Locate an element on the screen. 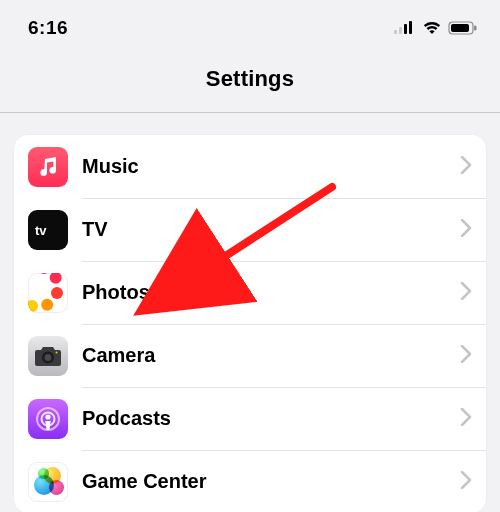 The width and height of the screenshot is (500, 512). row-label: Game Center is located at coordinates (271, 482).